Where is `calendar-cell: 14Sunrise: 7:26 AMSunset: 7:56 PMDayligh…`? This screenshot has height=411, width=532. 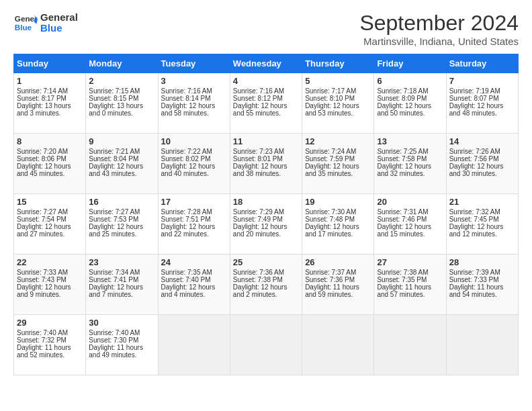
calendar-cell: 14Sunrise: 7:26 AMSunset: 7:56 PMDayligh… is located at coordinates (482, 164).